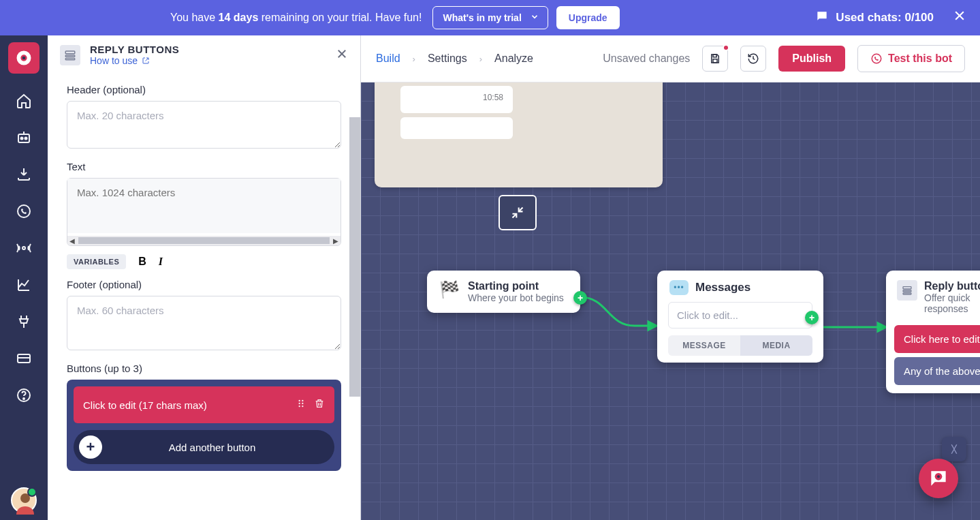 This screenshot has height=520, width=980. Describe the element at coordinates (24, 500) in the screenshot. I see `user-avatar` at that location.